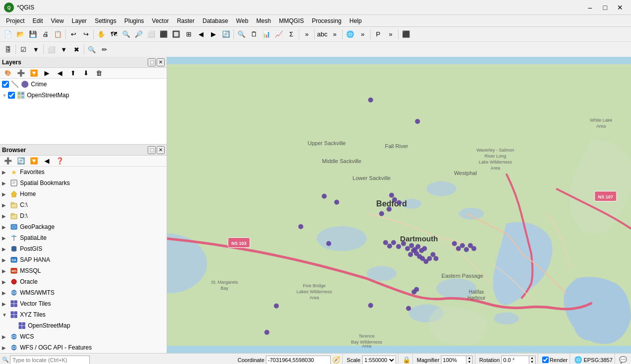  What do you see at coordinates (83, 172) in the screenshot?
I see `browser-item-favorites: ▶ ★ Favorites` at bounding box center [83, 172].